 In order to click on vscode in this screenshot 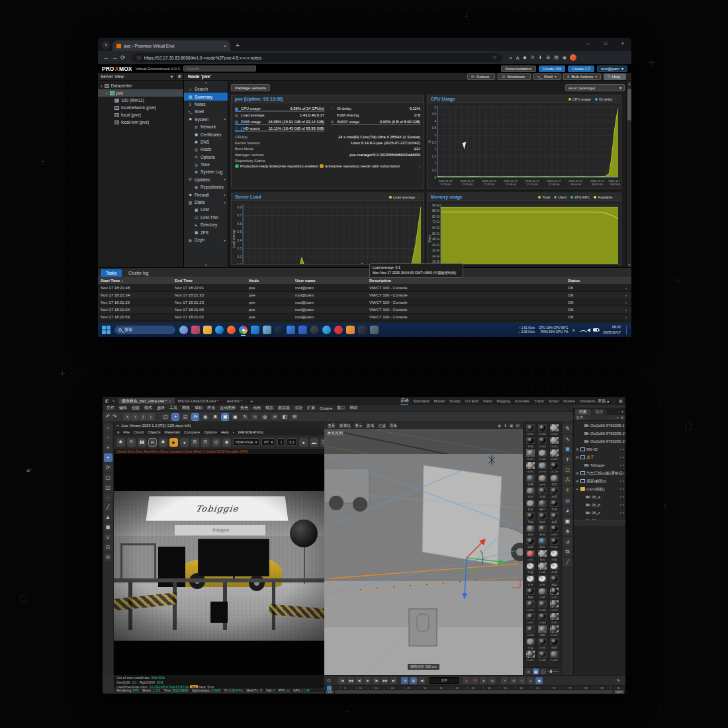, I will do `click(255, 330)`.